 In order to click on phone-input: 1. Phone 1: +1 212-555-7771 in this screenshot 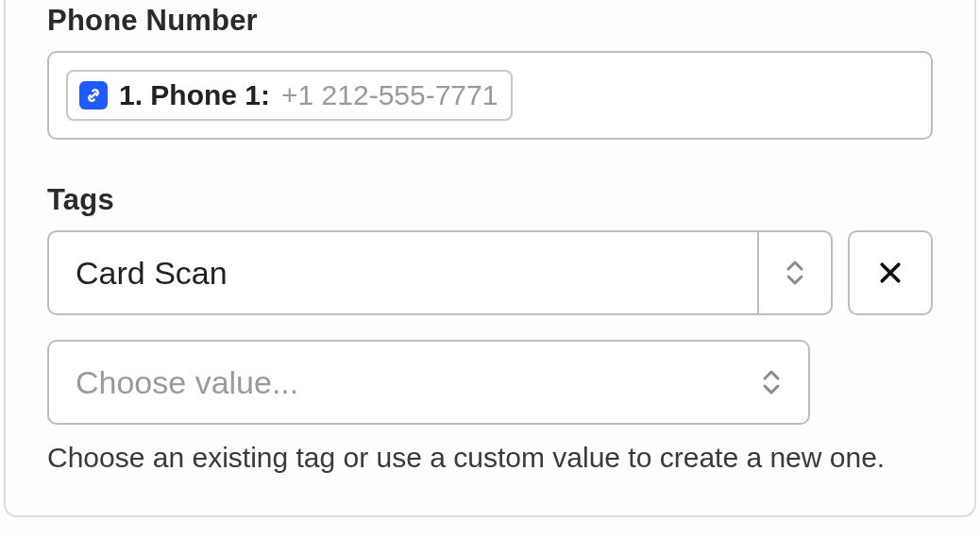, I will do `click(490, 95)`.